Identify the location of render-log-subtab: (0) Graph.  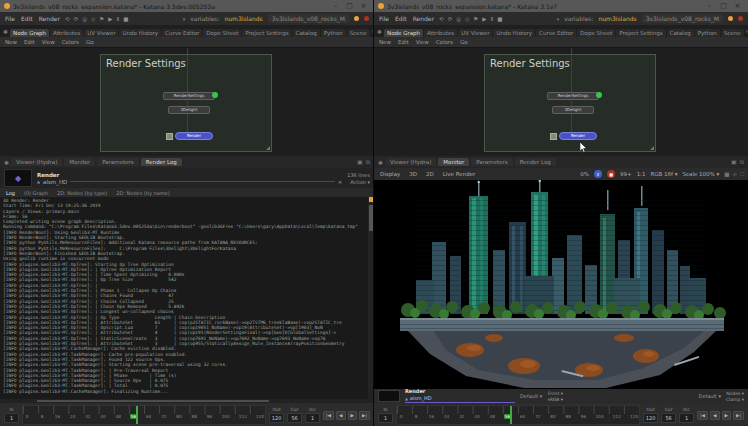
(36, 193).